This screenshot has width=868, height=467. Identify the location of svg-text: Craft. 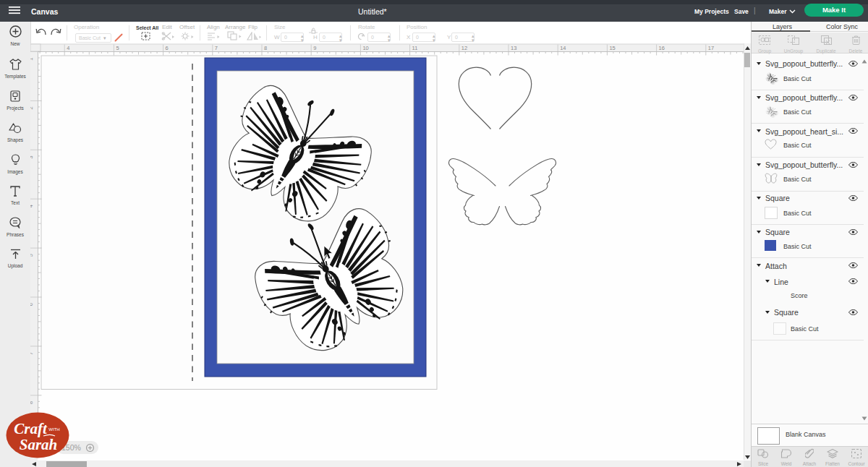
(30, 429).